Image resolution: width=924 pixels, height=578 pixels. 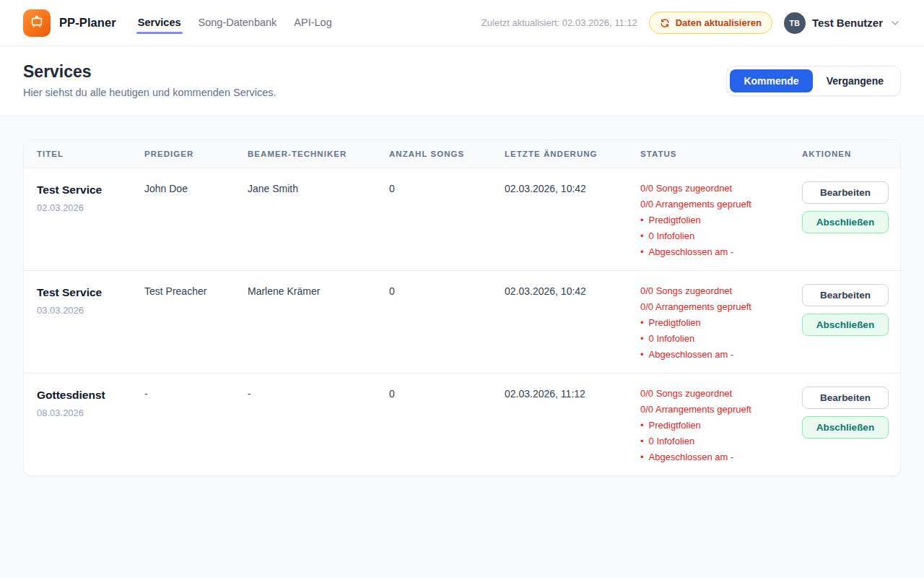 What do you see at coordinates (814, 81) in the screenshot?
I see `filter-toggle-group: Kommende Vergangene` at bounding box center [814, 81].